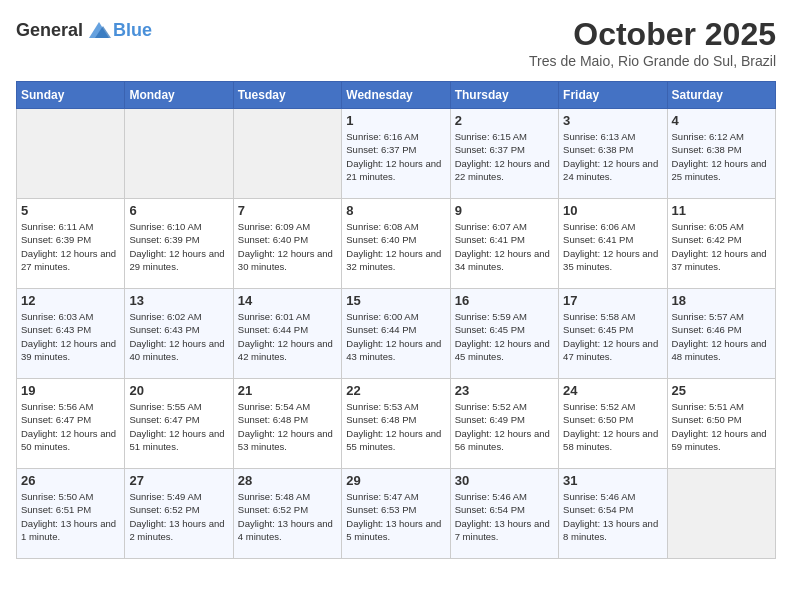  I want to click on day-number: 22, so click(396, 390).